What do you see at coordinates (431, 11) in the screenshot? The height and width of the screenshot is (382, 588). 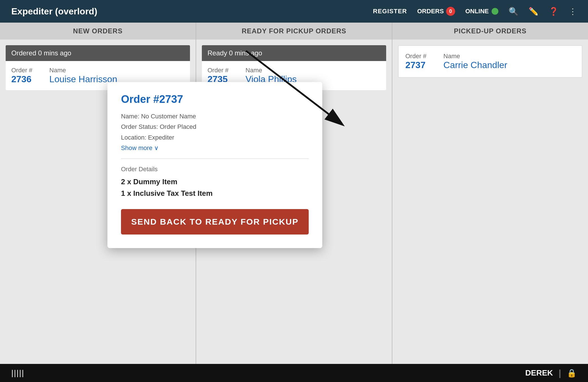 I see `orders-label: ORDERS` at bounding box center [431, 11].